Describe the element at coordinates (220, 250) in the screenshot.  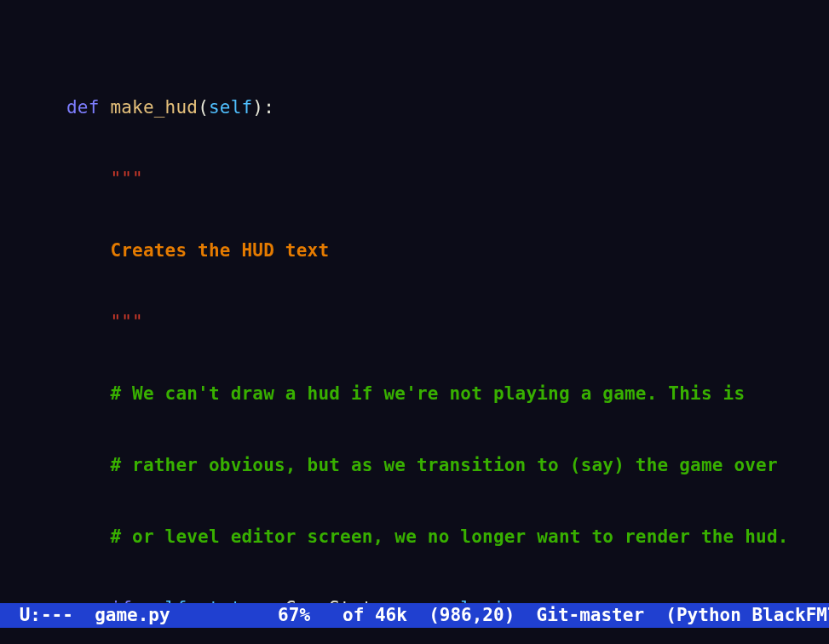
I see `docstring-text: Creates the HUD text` at that location.